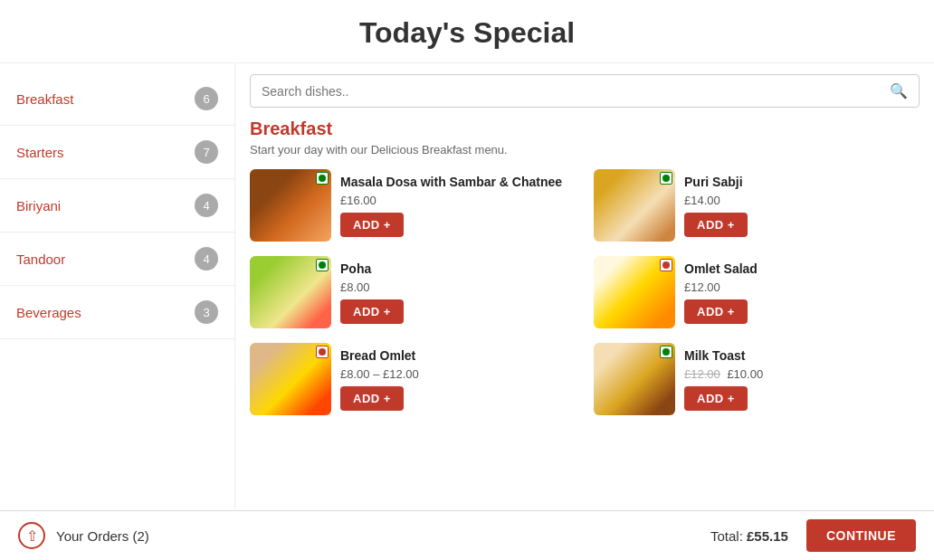 This screenshot has height=560, width=934. What do you see at coordinates (802, 379) in the screenshot?
I see `item-info-milk-toast: Milk Toast £12.00 £10.00 ADD +` at bounding box center [802, 379].